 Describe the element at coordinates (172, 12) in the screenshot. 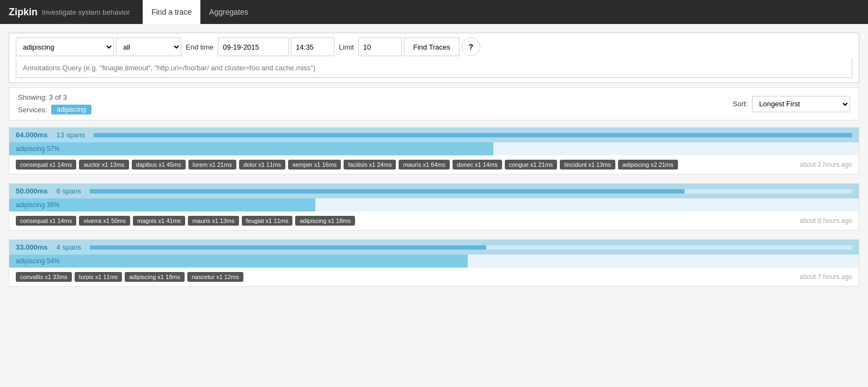

I see `tab-find-trace: Find a trace` at that location.